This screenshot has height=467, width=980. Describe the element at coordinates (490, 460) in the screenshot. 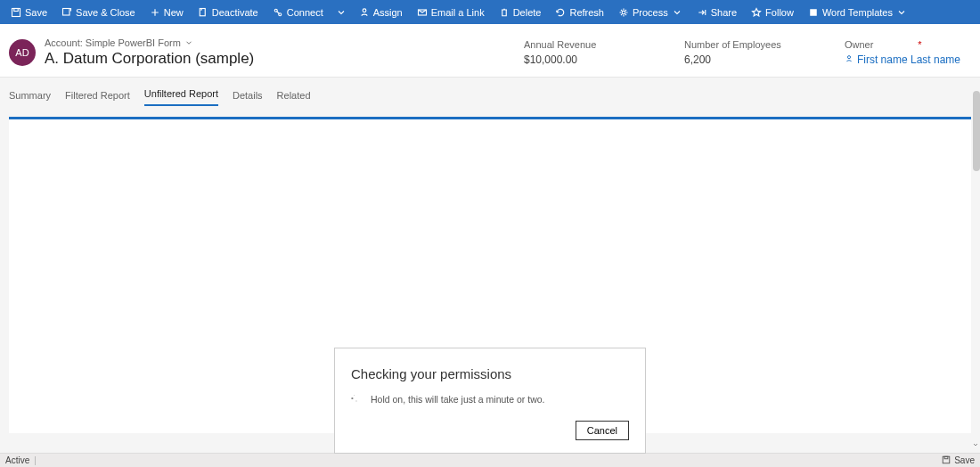

I see `status-bar: Active Save` at that location.